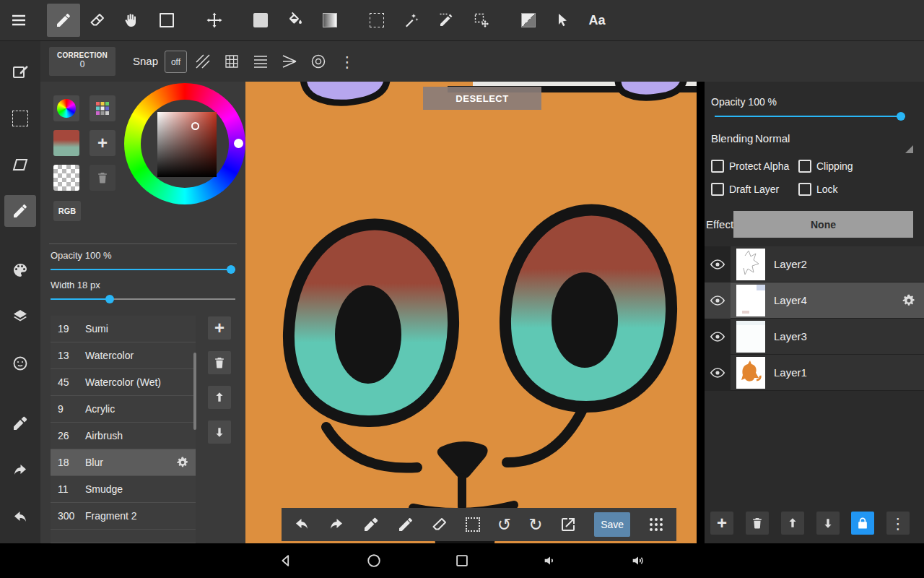 The height and width of the screenshot is (578, 924). Describe the element at coordinates (863, 523) in the screenshot. I see `lock-layer-button` at that location.